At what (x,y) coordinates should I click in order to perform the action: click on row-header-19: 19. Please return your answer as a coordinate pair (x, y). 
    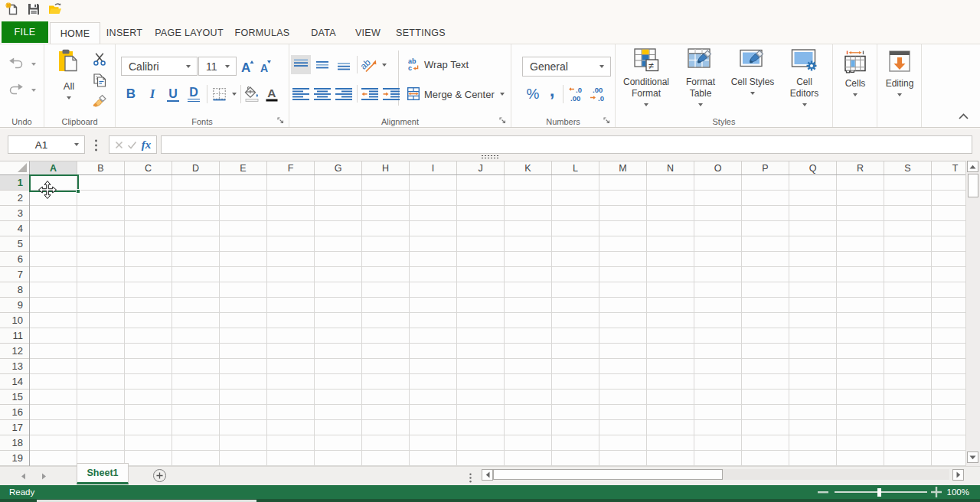
    Looking at the image, I should click on (15, 458).